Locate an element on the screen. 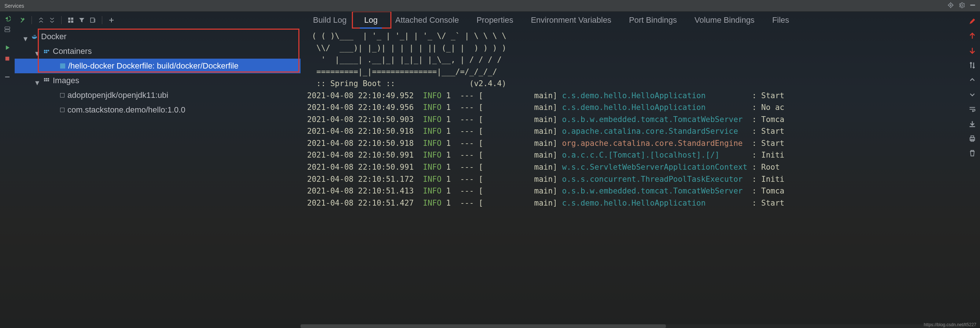 Image resolution: width=980 pixels, height=328 pixels. tree-label: adoptopenjdk/openjdk11:ubi is located at coordinates (118, 95).